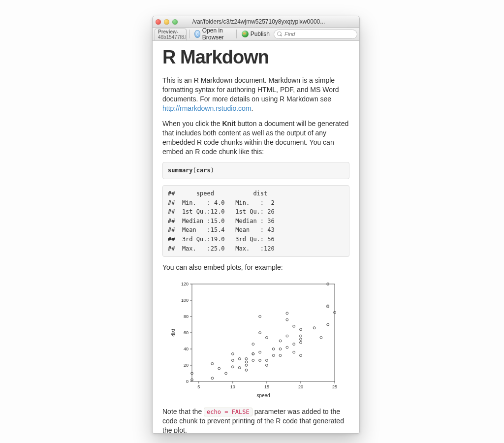 The image size is (504, 443). What do you see at coordinates (173, 333) in the screenshot?
I see `svg-text: dist` at bounding box center [173, 333].